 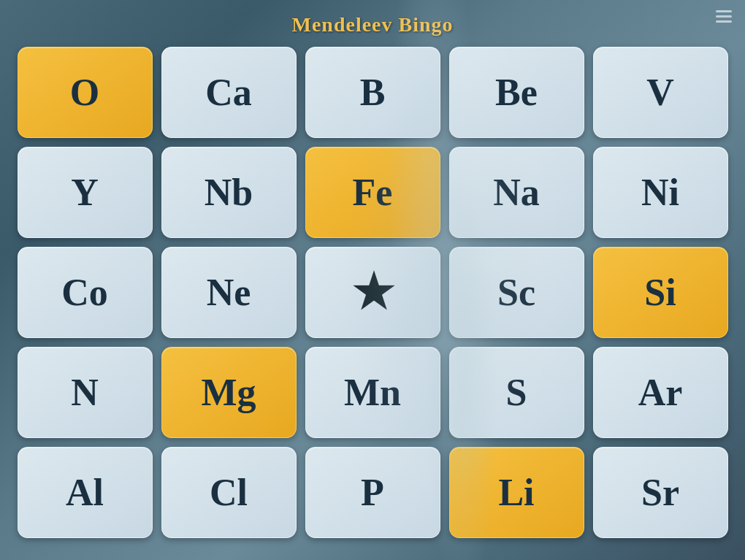 I want to click on cell-s: S, so click(x=517, y=393).